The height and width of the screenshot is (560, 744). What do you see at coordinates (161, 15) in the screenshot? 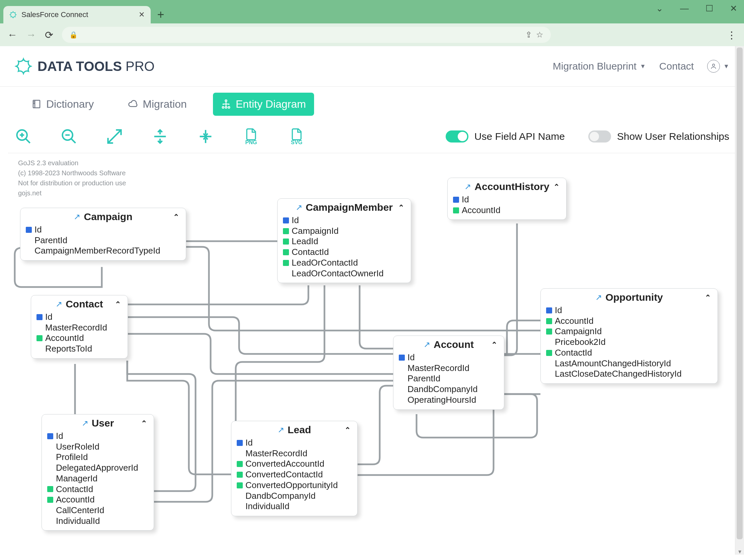
I see `new-tab-button: +` at bounding box center [161, 15].